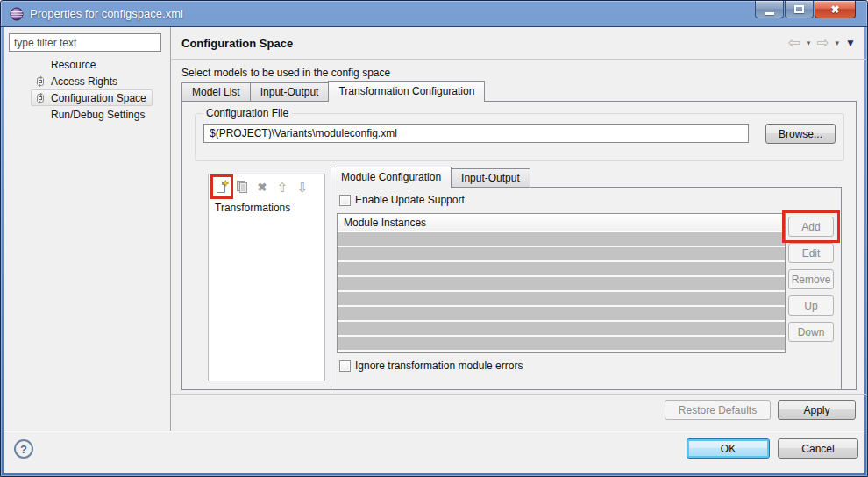  Describe the element at coordinates (850, 43) in the screenshot. I see `view-menu-icon: ▼` at that location.